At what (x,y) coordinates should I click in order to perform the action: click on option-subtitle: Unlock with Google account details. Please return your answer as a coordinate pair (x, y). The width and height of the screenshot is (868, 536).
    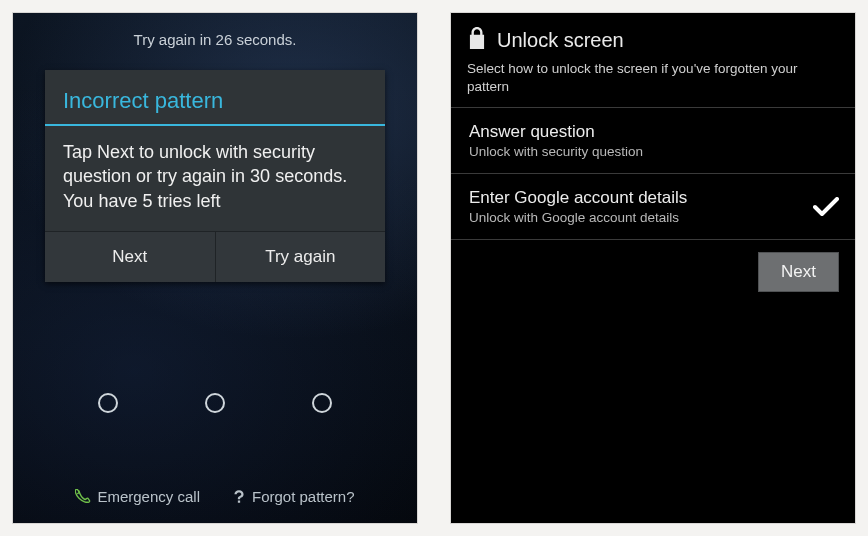
    Looking at the image, I should click on (578, 218).